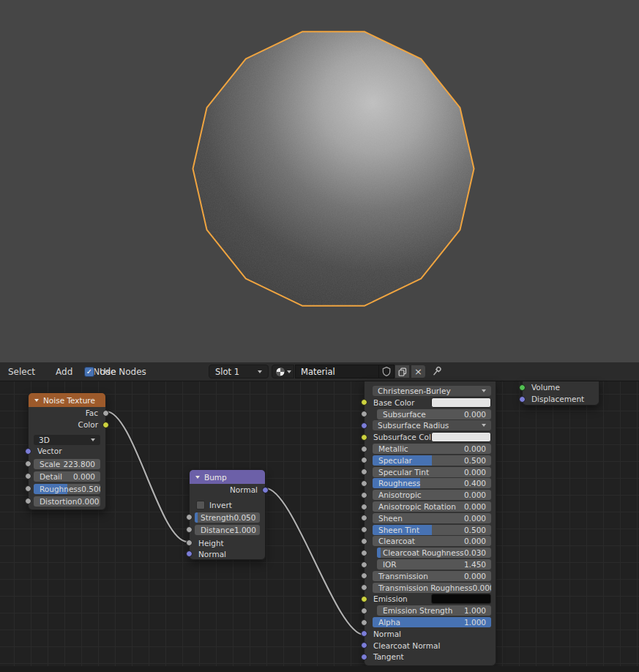  What do you see at coordinates (523, 400) in the screenshot?
I see `displacement-input-socket` at bounding box center [523, 400].